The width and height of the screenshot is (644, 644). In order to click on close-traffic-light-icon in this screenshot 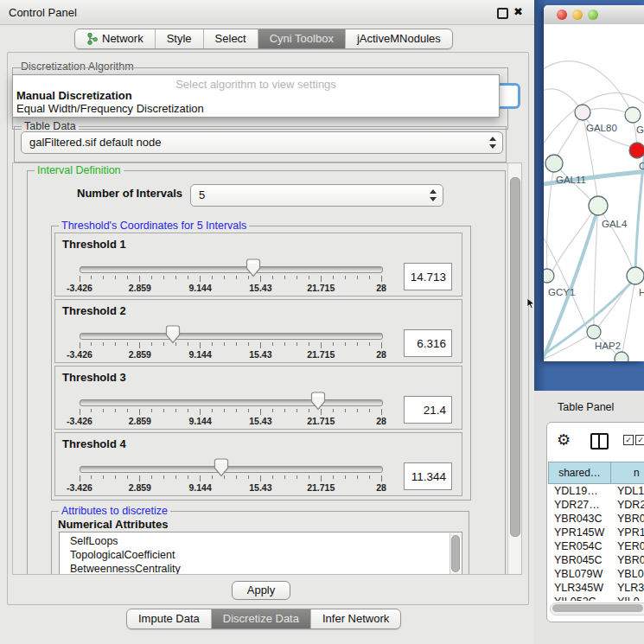, I will do `click(562, 15)`.